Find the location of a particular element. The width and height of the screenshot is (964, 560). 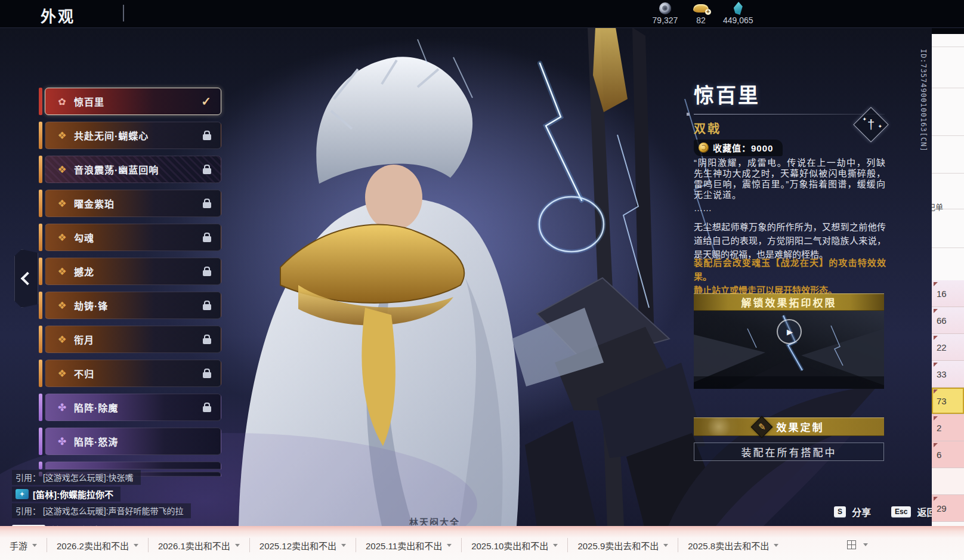

cell-value: 2 is located at coordinates (939, 428).